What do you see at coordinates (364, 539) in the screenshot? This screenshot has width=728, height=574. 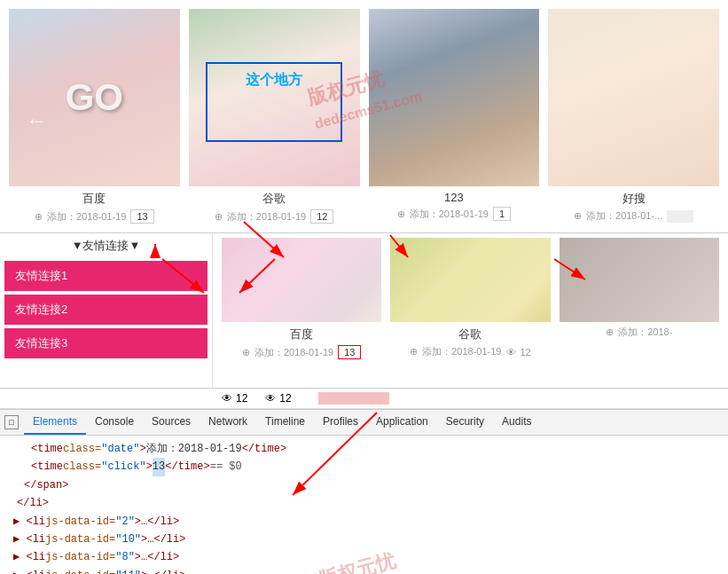 I see `code-line-6: ▶ <li js-data-id="10">…</li>` at bounding box center [364, 539].